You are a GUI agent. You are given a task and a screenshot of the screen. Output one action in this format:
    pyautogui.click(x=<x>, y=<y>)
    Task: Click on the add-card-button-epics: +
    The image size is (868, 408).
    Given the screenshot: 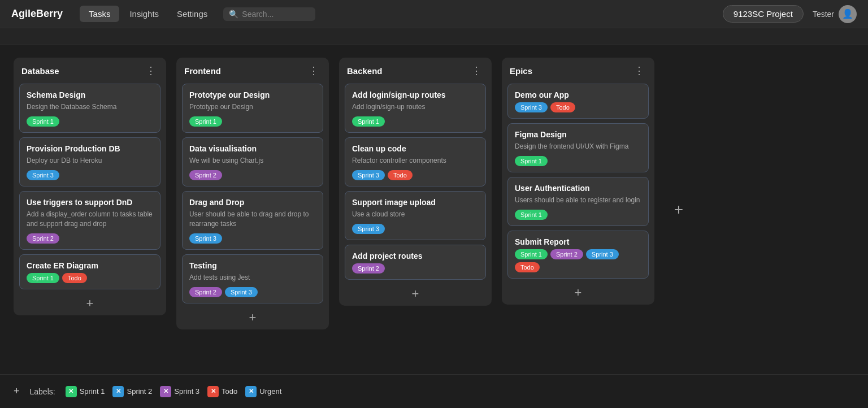 What is the action you would take?
    pyautogui.click(x=578, y=293)
    